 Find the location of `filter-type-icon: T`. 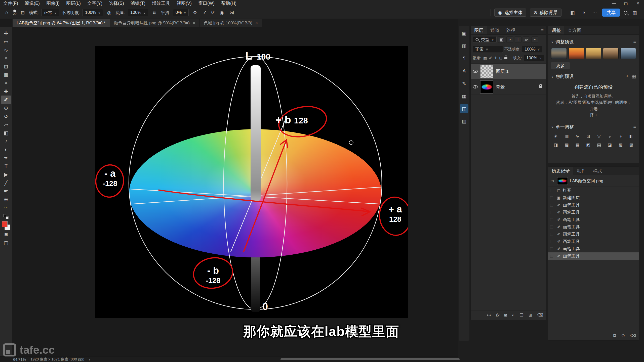

filter-type-icon: T is located at coordinates (518, 40).